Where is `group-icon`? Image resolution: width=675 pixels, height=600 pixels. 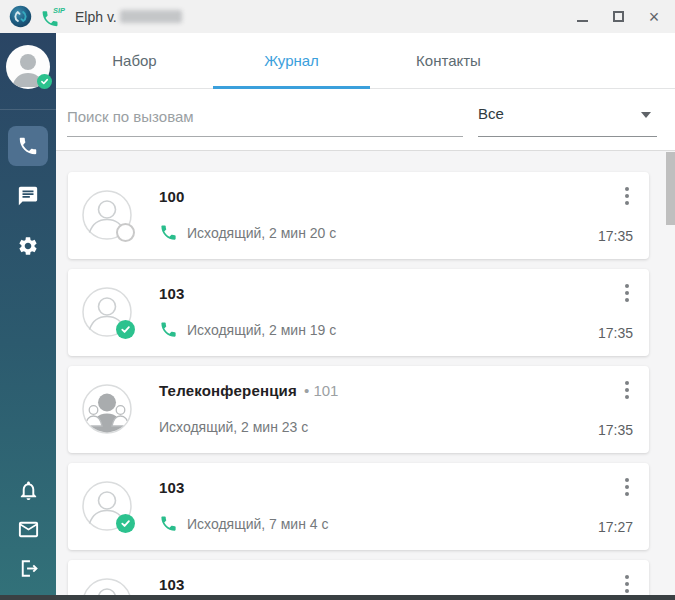 group-icon is located at coordinates (107, 409).